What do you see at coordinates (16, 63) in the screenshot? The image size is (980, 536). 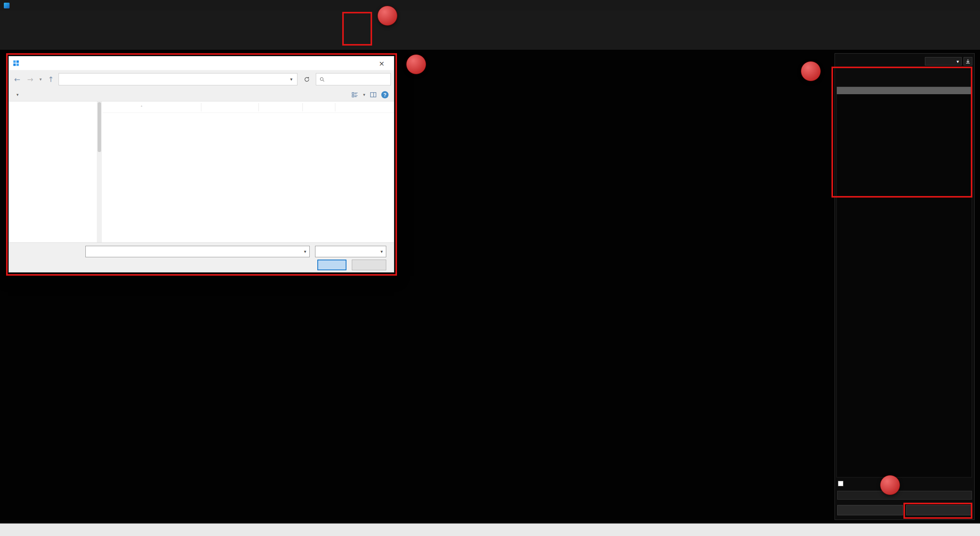 I see `dialog-icon` at bounding box center [16, 63].